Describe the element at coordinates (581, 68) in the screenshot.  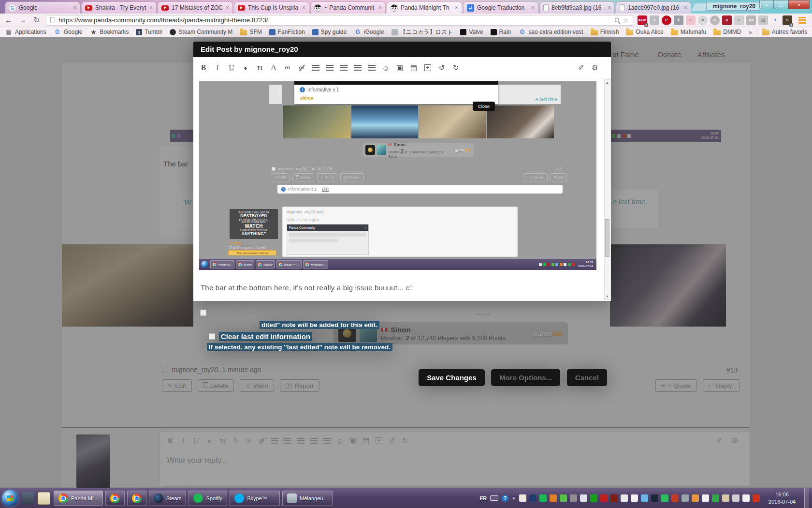
I see `eraser-icon: ✐` at that location.